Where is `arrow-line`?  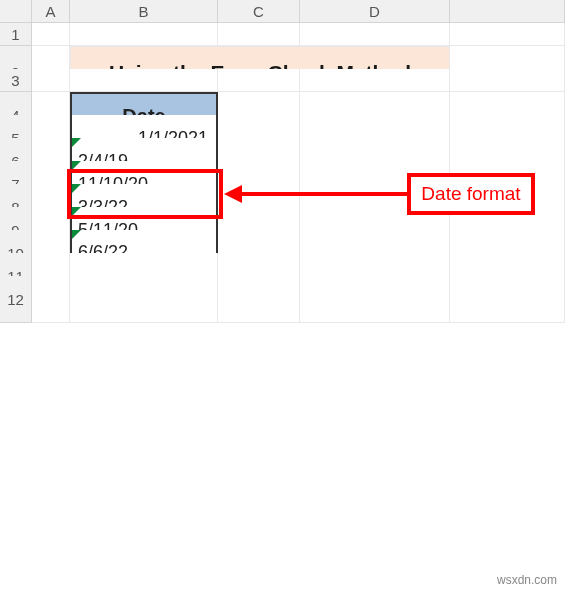 arrow-line is located at coordinates (324, 194).